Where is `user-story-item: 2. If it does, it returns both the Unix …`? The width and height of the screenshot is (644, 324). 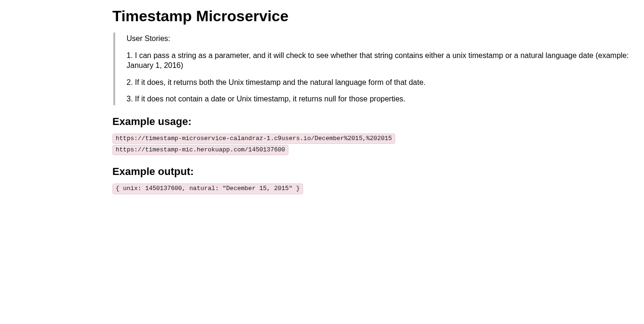 user-story-item: 2. If it does, it returns both the Unix … is located at coordinates (383, 83).